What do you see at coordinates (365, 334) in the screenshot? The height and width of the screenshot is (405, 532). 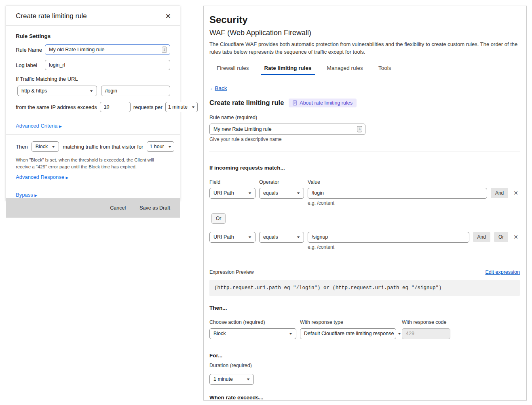 I see `then-controls-row: Block ▼ Default Cloudflare rate limiting…` at bounding box center [365, 334].